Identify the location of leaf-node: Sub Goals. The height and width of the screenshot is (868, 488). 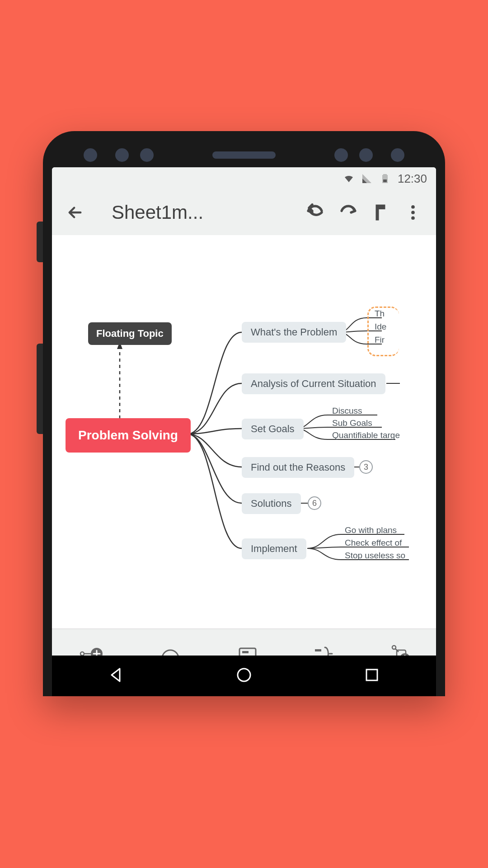
(352, 423).